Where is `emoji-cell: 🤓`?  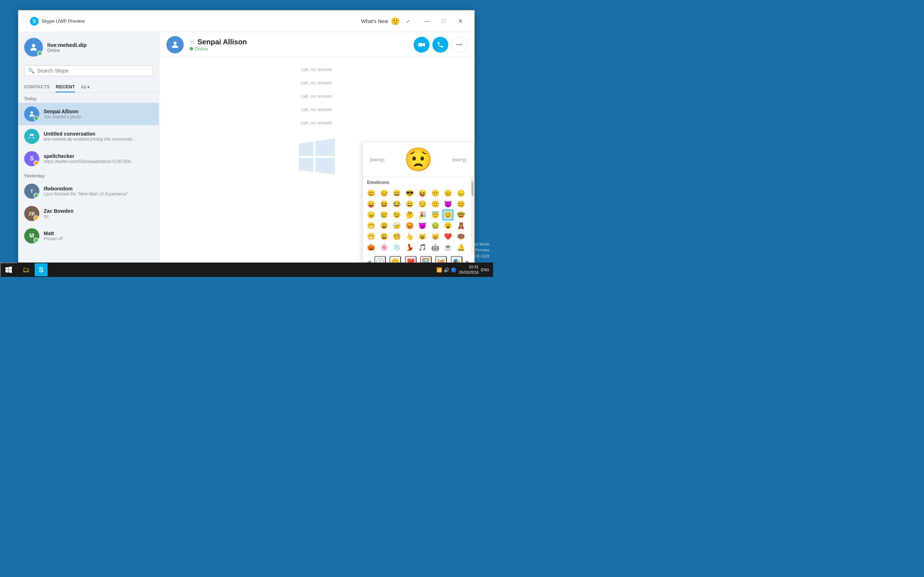
emoji-cell: 🤓 is located at coordinates (461, 215).